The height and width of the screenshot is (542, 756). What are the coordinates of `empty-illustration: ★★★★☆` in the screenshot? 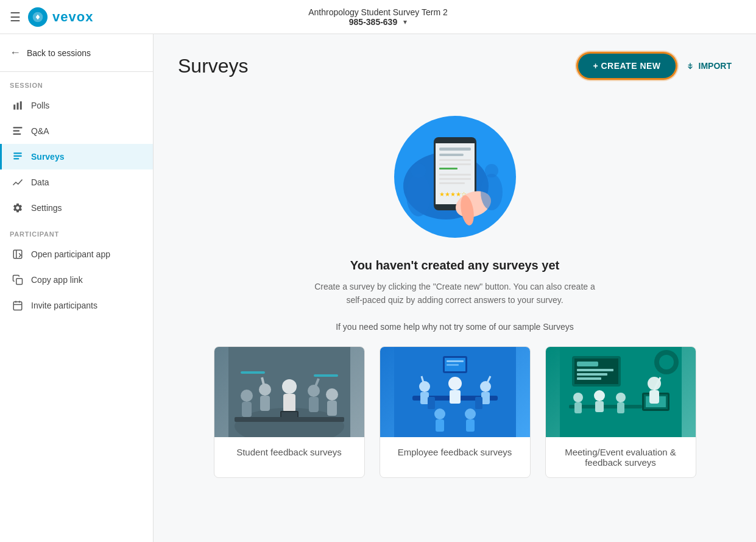 It's located at (455, 177).